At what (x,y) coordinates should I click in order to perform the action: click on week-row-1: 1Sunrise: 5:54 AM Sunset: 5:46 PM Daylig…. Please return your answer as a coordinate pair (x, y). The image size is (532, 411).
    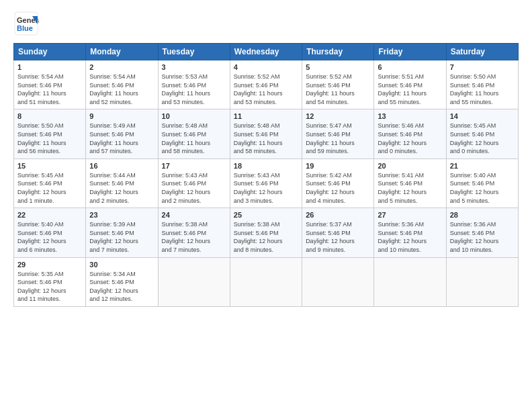
    Looking at the image, I should click on (266, 85).